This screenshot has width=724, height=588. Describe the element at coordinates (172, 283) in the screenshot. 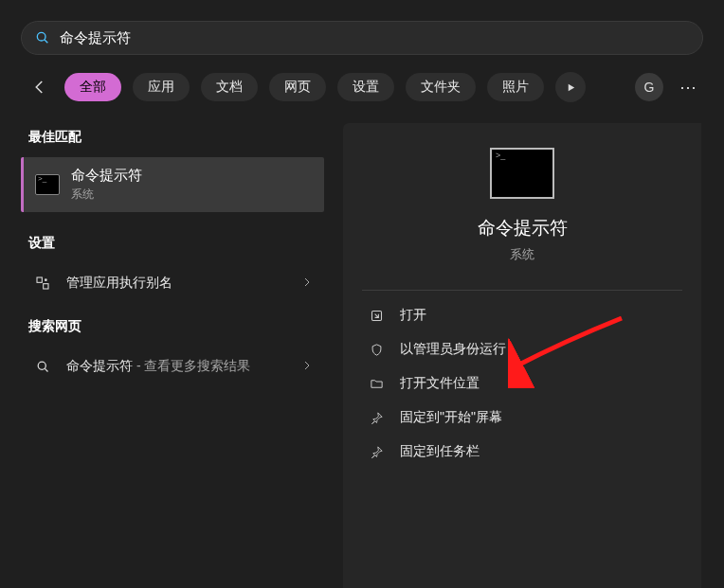

I see `settings-item-aliases: 管理应用执行别名` at that location.